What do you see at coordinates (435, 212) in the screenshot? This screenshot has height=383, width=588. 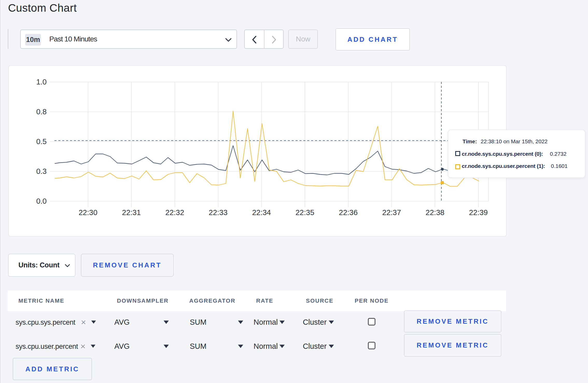 I see `svg-text: 22:38` at bounding box center [435, 212].